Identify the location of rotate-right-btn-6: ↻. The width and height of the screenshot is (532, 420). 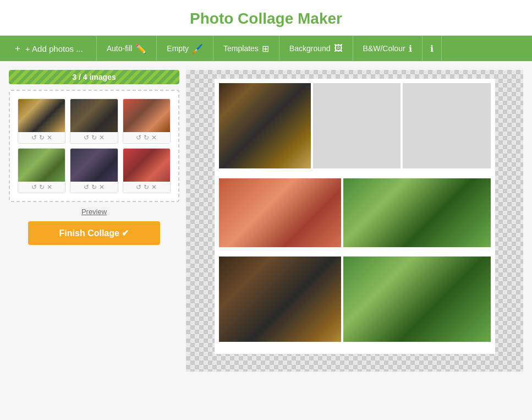
(146, 187).